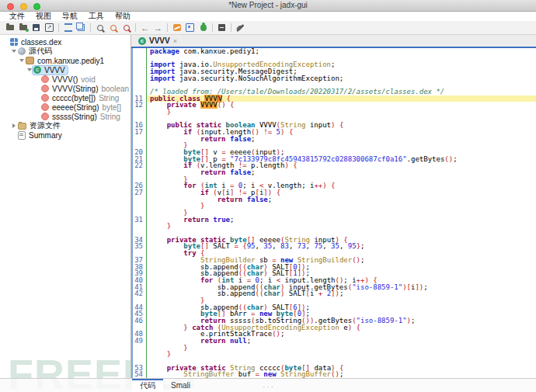 The image size is (536, 392). Describe the element at coordinates (334, 342) in the screenshot. I see `code-line: 49 return null;` at that location.